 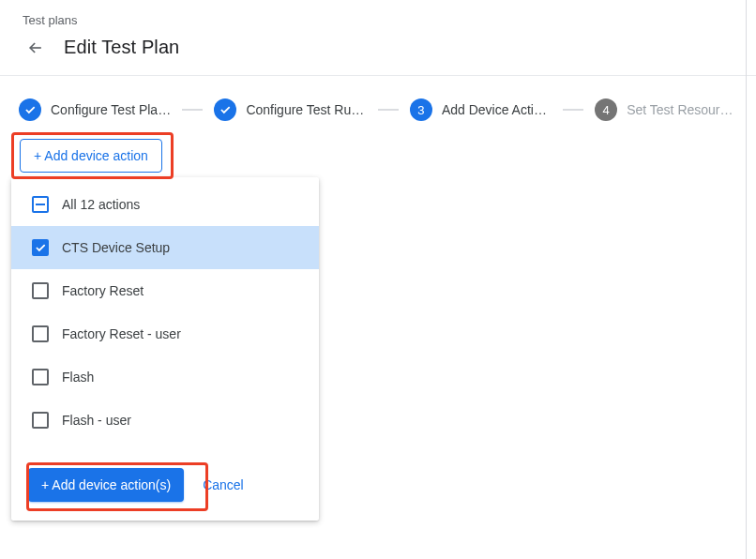 What do you see at coordinates (165, 377) in the screenshot?
I see `option-flash: Flash` at bounding box center [165, 377].